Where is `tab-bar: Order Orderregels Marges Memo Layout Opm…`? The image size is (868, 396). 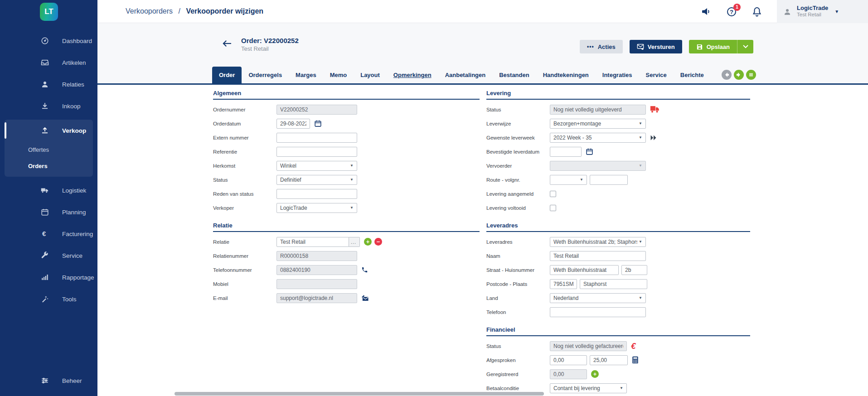
tab-bar: Order Orderregels Marges Memo Layout Opm… is located at coordinates (540, 75).